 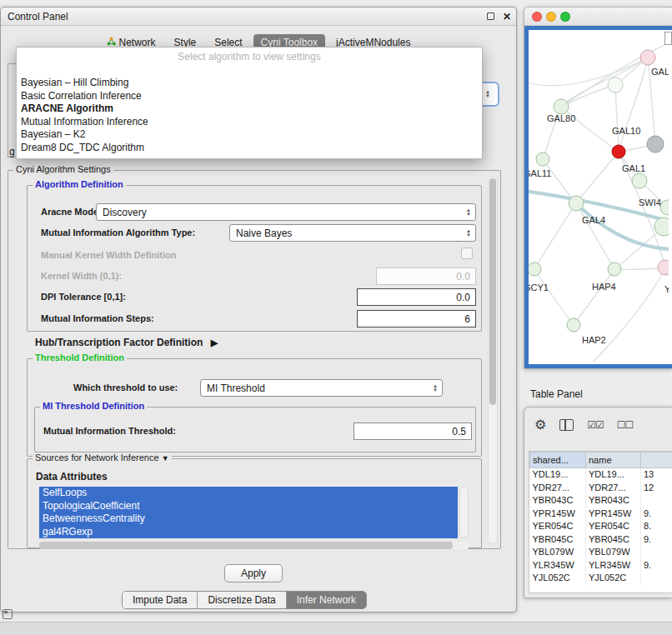 What do you see at coordinates (567, 425) in the screenshot?
I see `columns-icon` at bounding box center [567, 425].